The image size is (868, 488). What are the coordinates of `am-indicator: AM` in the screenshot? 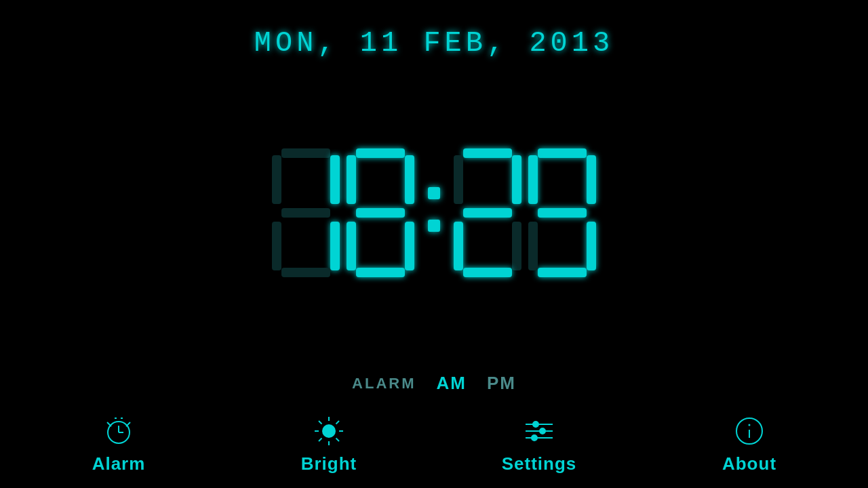 It's located at (452, 384).